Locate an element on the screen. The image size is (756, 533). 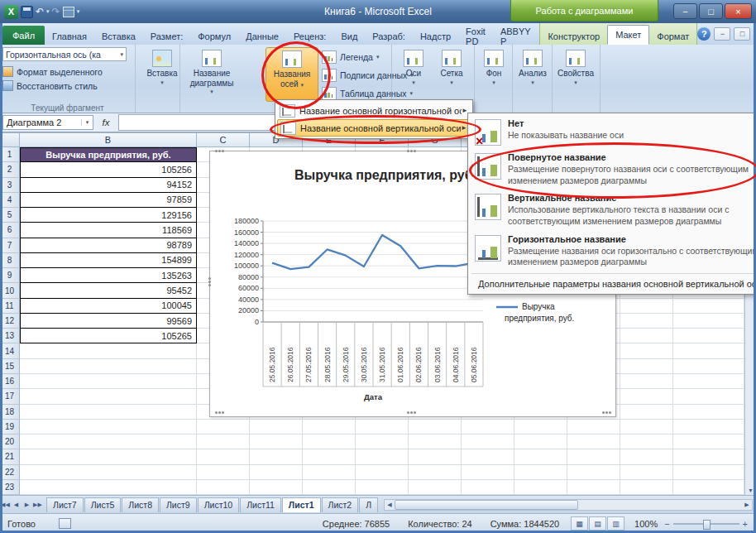
row-header-19: 19 is located at coordinates (10, 427).